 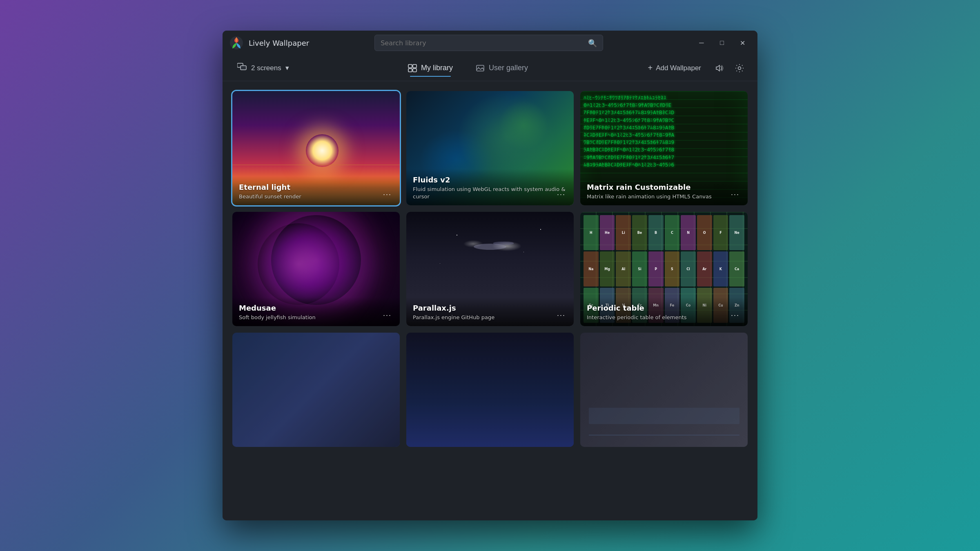 What do you see at coordinates (722, 43) in the screenshot?
I see `titlebar-controls: ─ □ ✕` at bounding box center [722, 43].